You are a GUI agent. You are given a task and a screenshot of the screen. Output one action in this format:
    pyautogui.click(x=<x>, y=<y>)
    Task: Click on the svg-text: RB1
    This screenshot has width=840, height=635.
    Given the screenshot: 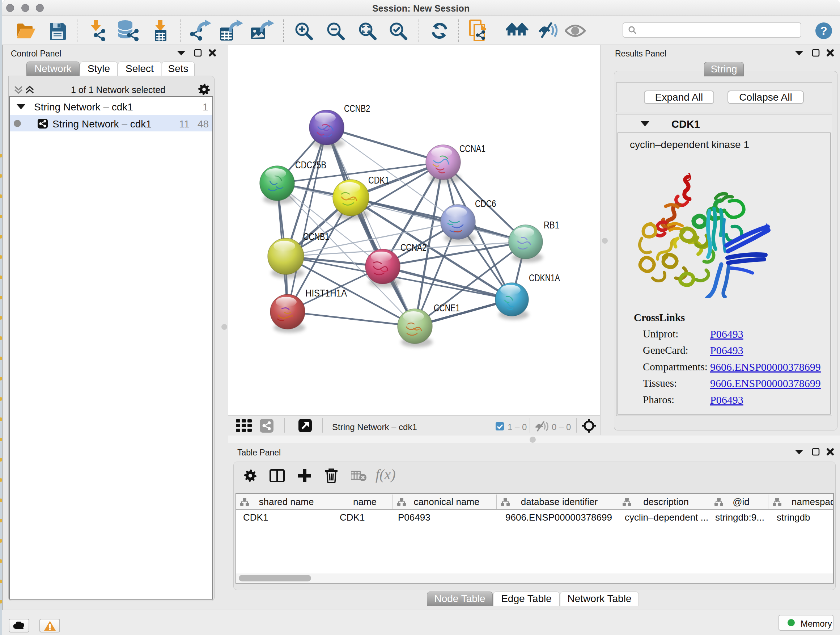 What is the action you would take?
    pyautogui.click(x=551, y=225)
    